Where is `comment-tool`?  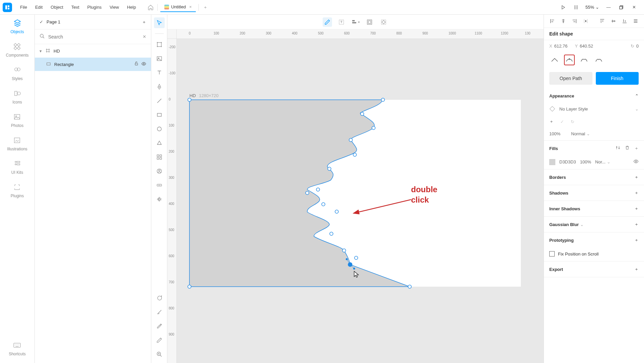
comment-tool is located at coordinates (159, 298).